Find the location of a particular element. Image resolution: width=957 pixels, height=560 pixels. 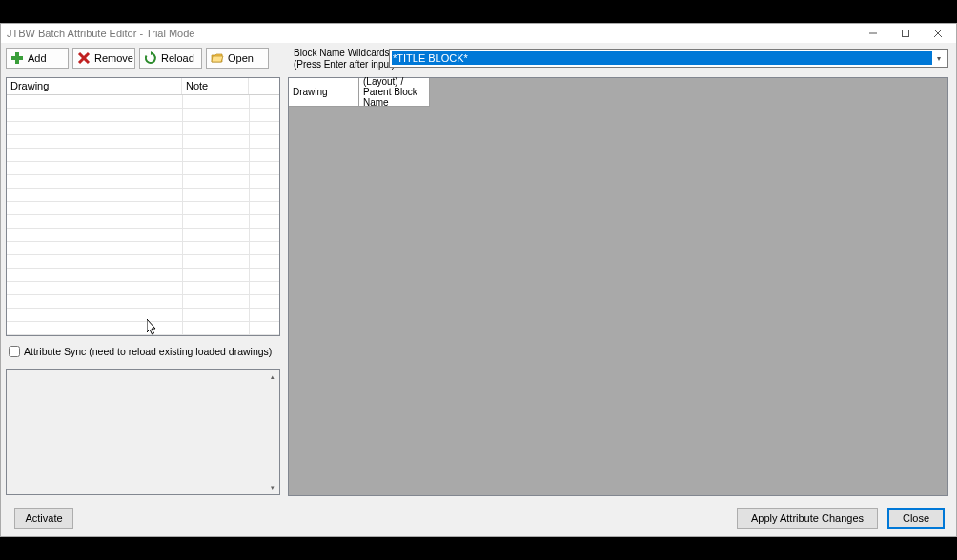

drawings-col-blank is located at coordinates (264, 86).